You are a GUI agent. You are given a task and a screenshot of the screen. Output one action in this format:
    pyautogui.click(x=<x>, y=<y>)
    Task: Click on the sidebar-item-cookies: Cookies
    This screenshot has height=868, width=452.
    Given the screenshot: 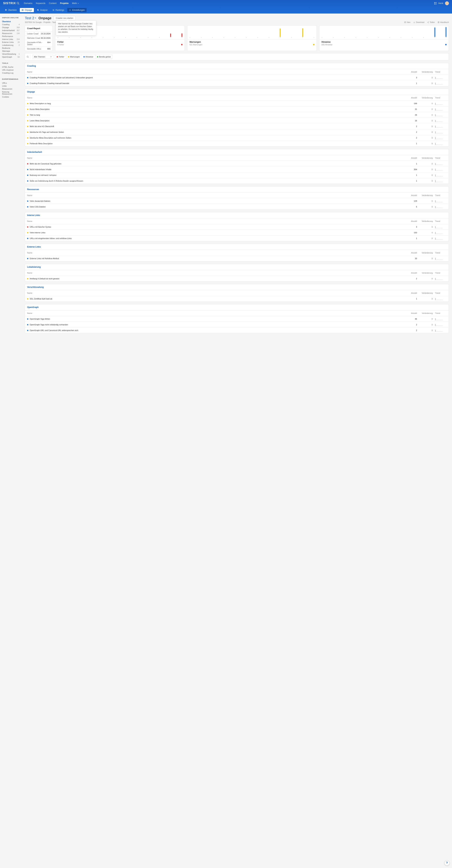 What is the action you would take?
    pyautogui.click(x=11, y=97)
    